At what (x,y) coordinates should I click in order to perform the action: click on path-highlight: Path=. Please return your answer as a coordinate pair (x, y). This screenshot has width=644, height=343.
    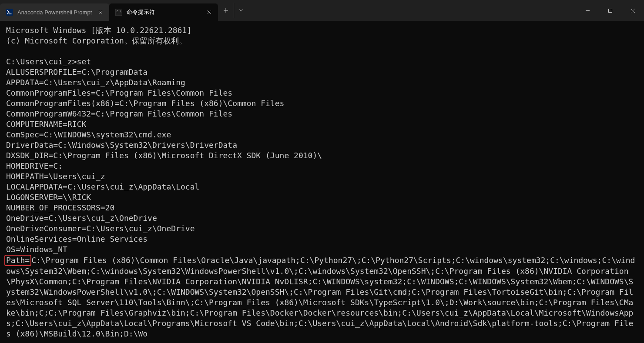
    Looking at the image, I should click on (18, 260).